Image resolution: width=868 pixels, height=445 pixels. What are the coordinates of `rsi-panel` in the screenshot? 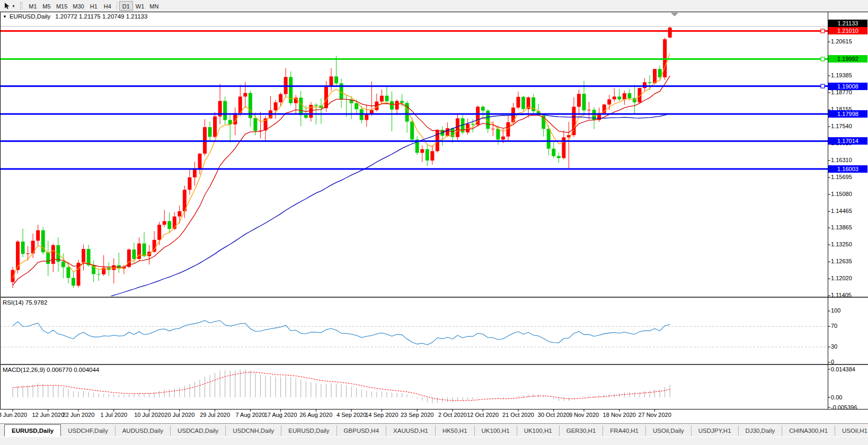 It's located at (414, 334).